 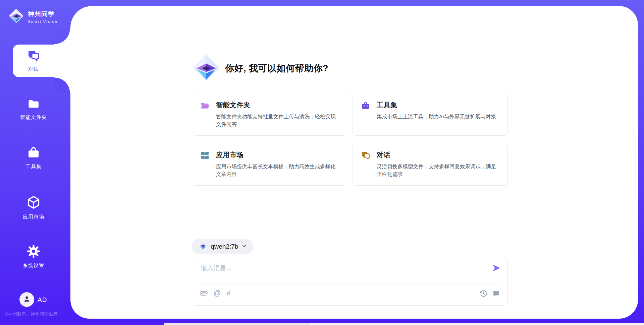 I want to click on card-description: 智能文件夹功能支持批量文件上传与清洗，轻松实现文件问答, so click(x=277, y=120).